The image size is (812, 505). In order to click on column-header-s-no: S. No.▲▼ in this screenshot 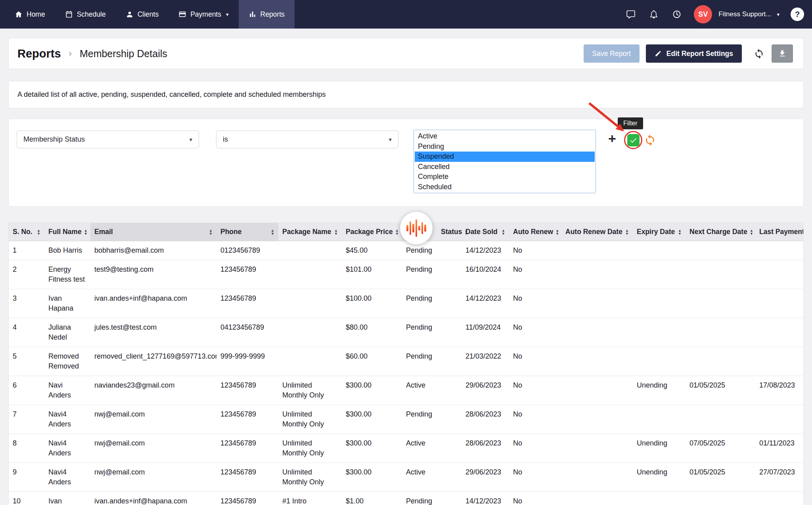, I will do `click(27, 232)`.